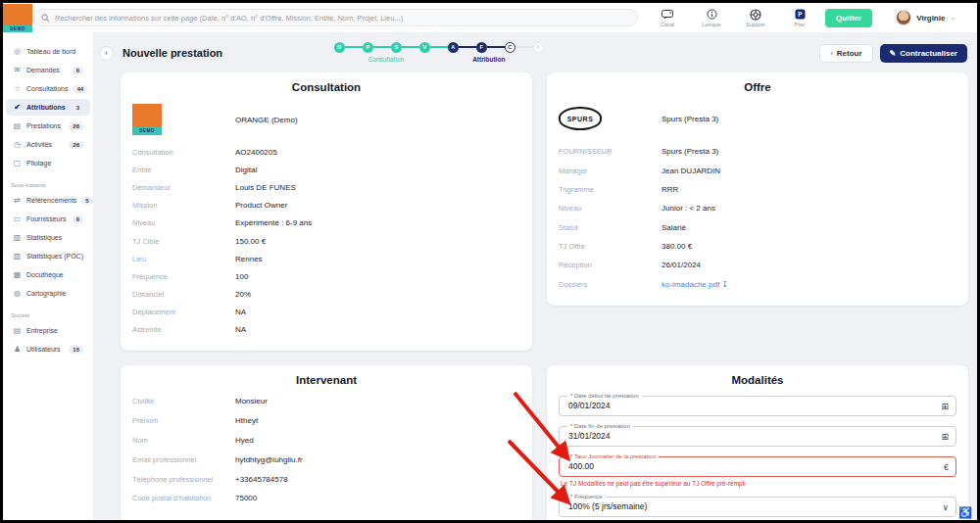 The width and height of the screenshot is (980, 523). Describe the element at coordinates (667, 18) in the screenshot. I see `canal-button: Canal` at that location.